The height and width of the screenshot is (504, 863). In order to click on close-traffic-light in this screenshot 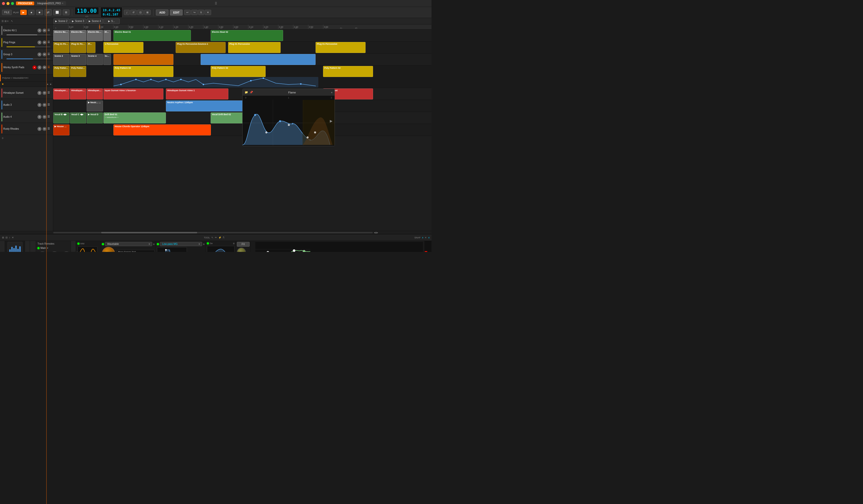, I will do `click(3, 3)`.